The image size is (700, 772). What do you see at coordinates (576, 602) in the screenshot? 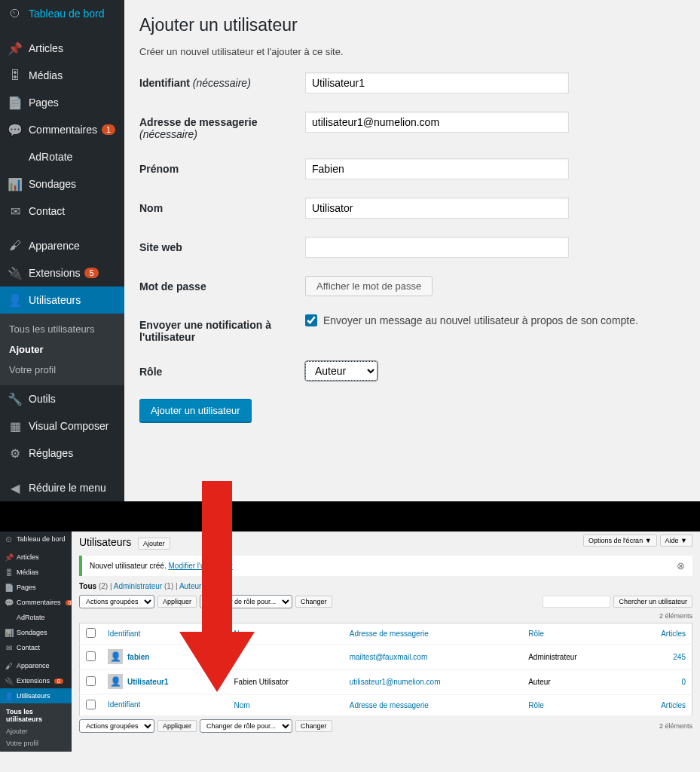
I see `search-users-input` at bounding box center [576, 602].